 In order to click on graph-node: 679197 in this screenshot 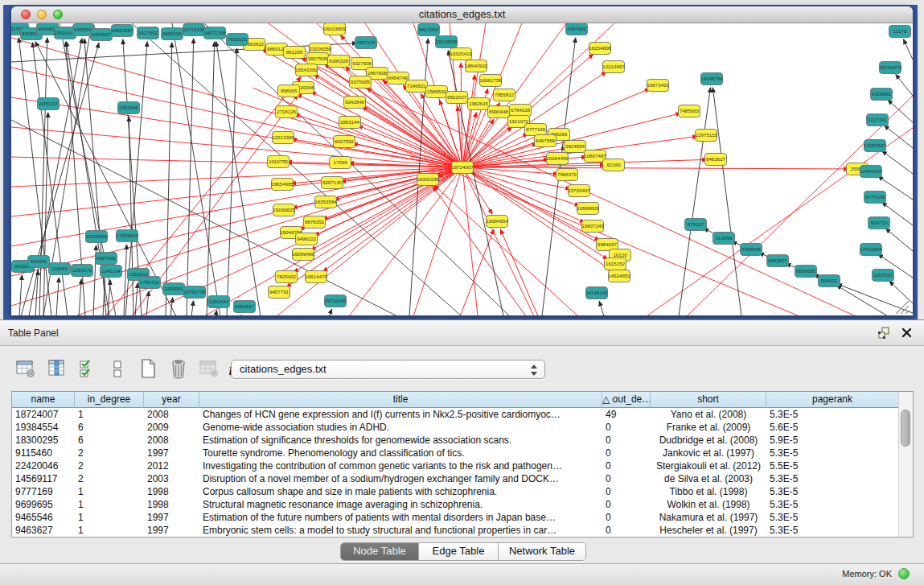, I will do `click(696, 225)`.